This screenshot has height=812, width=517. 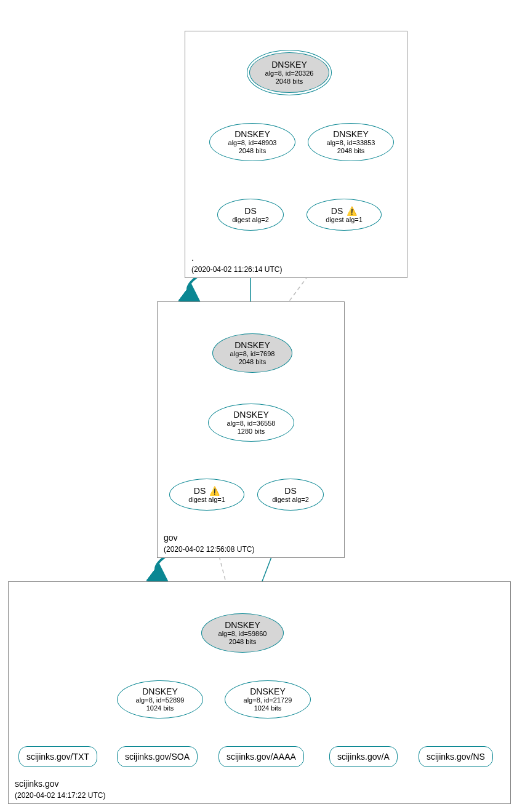 I want to click on scijinks-zsk1-node: DNSKEY alg=8, id=52899 1024 bits, so click(x=160, y=699).